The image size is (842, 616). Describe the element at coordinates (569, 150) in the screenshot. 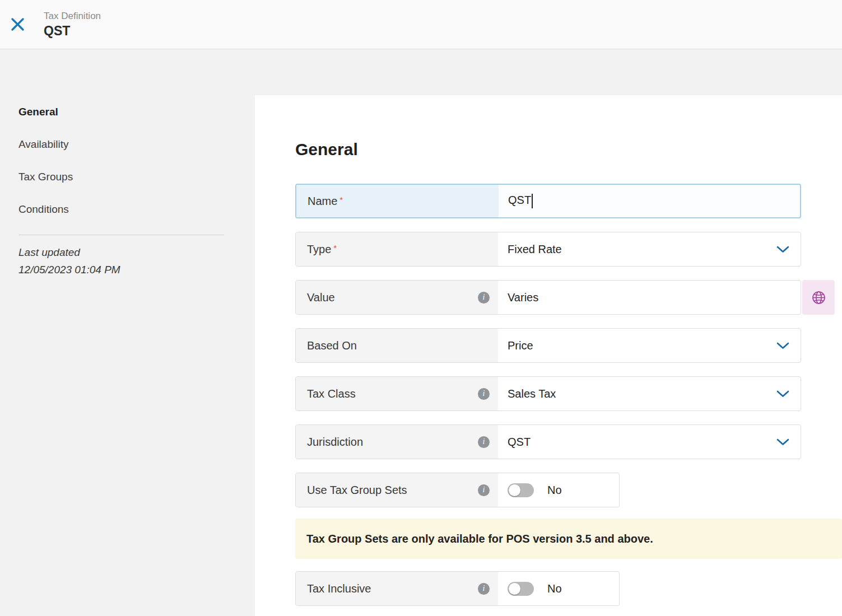

I see `section-title: General` at that location.